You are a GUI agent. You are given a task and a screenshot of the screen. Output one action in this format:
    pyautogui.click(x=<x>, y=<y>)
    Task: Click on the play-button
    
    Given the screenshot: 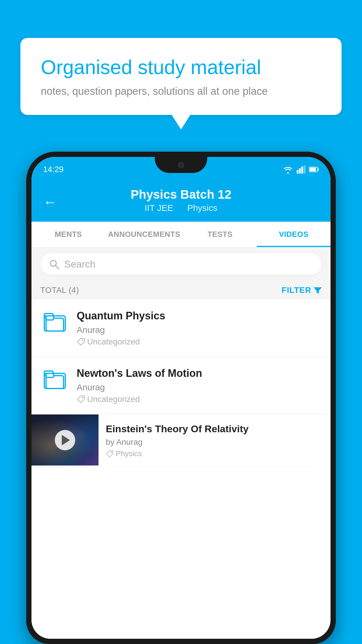 What is the action you would take?
    pyautogui.click(x=65, y=440)
    